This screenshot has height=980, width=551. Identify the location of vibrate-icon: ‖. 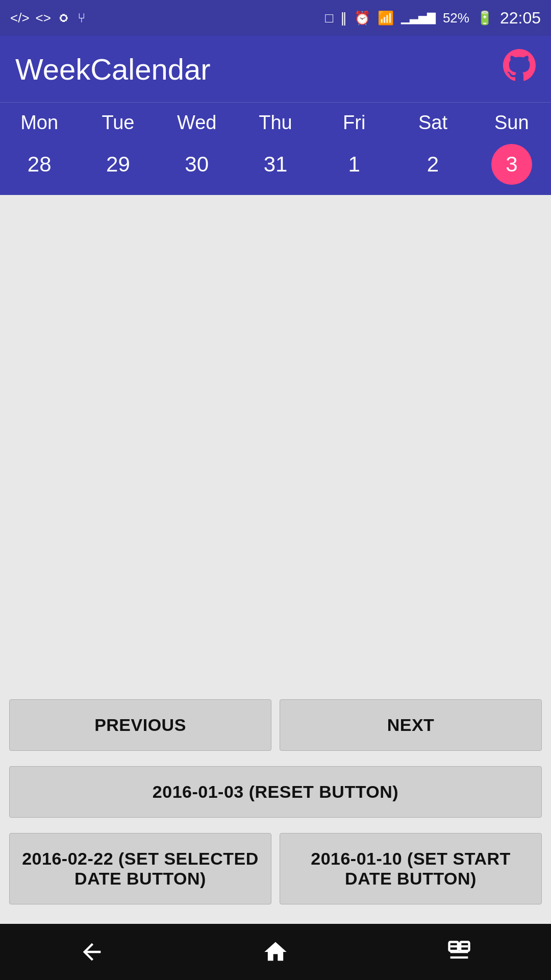
(344, 18).